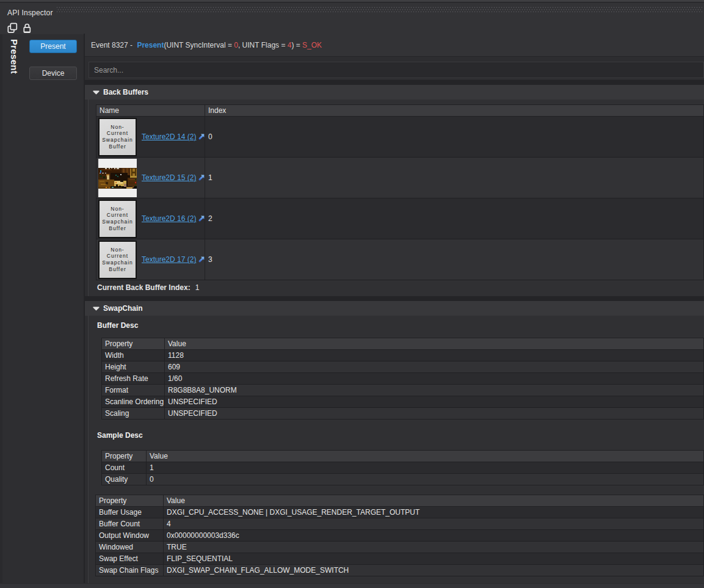 The width and height of the screenshot is (704, 588). Describe the element at coordinates (263, 45) in the screenshot. I see `event-args-mid: , UINT Flags =` at that location.